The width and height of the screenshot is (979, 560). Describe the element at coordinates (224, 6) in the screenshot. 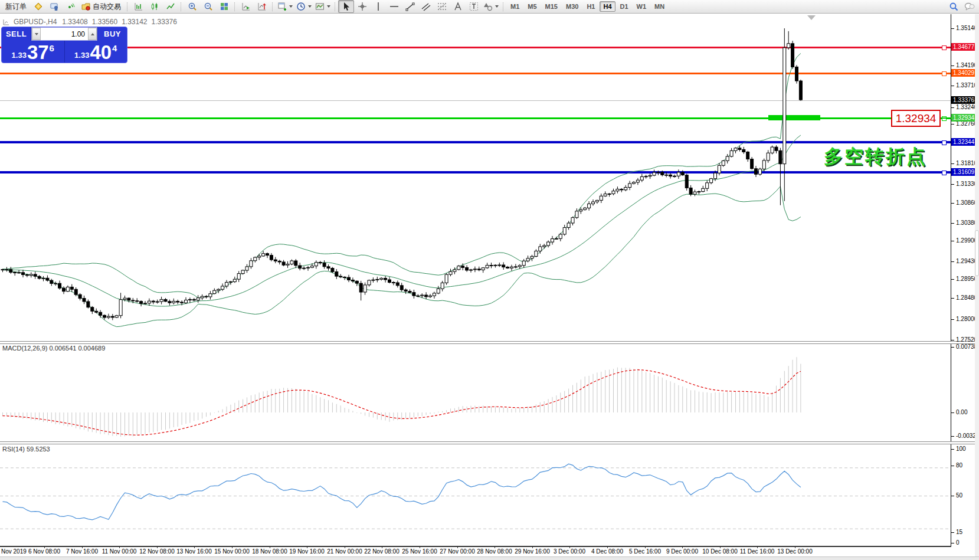

I see `tile-windows-button` at that location.